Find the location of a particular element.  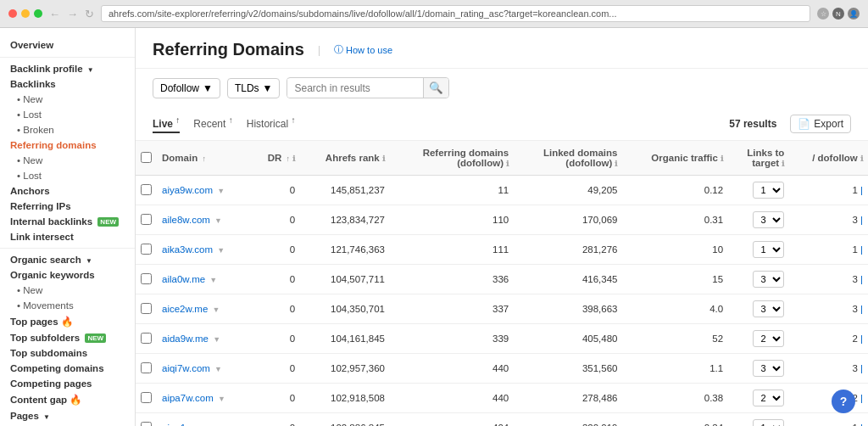

sidebar-organic-search: Organic search ▼ is located at coordinates (68, 260).